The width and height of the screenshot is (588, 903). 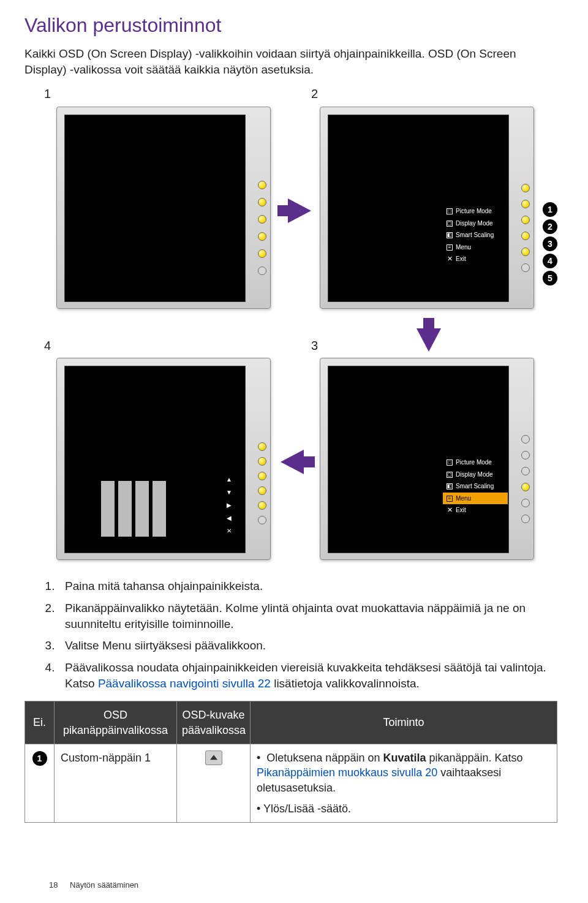 I want to click on step-3: Valitse Menu siirtyäksesi päävalikkoon., so click(x=309, y=646).